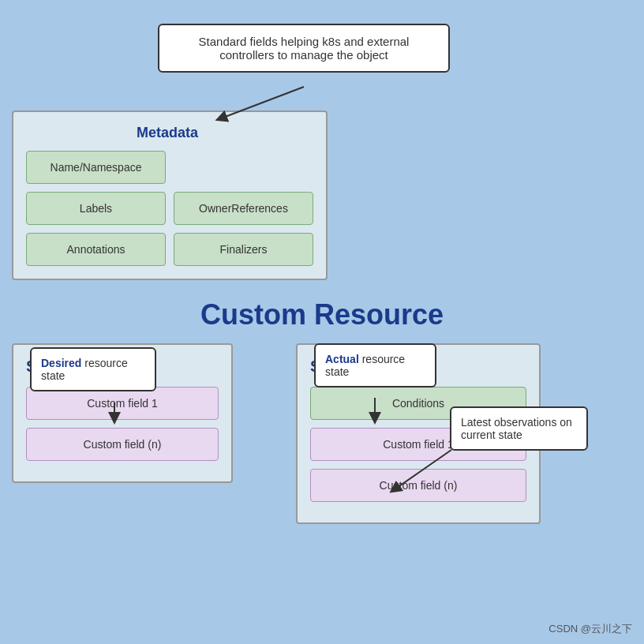  Describe the element at coordinates (322, 315) in the screenshot. I see `custom-resource-title: Custom Resource` at that location.